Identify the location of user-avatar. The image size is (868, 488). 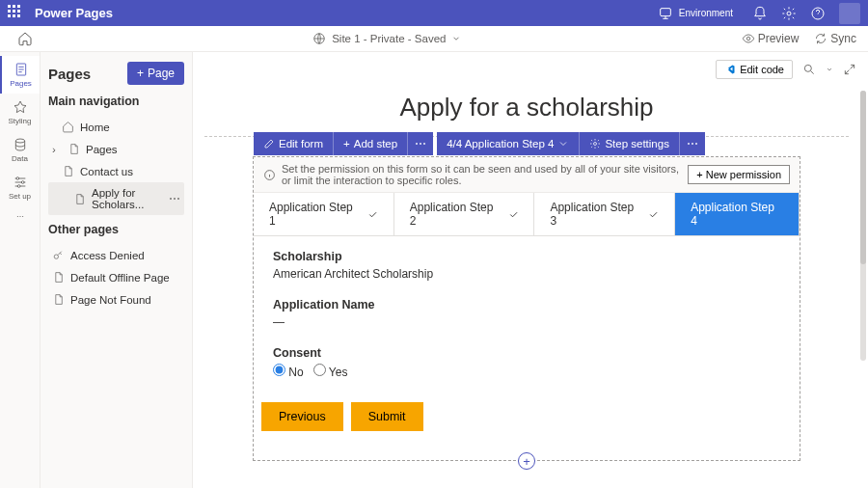
(850, 14).